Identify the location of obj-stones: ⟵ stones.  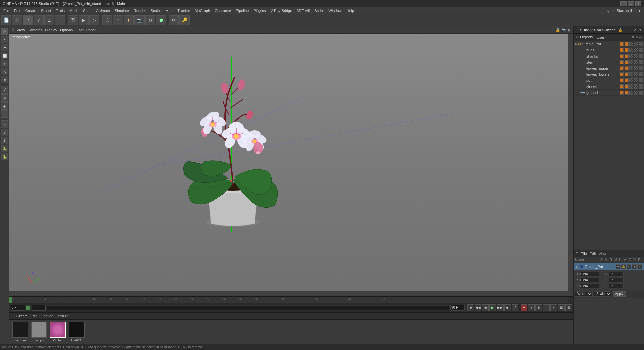
(609, 86).